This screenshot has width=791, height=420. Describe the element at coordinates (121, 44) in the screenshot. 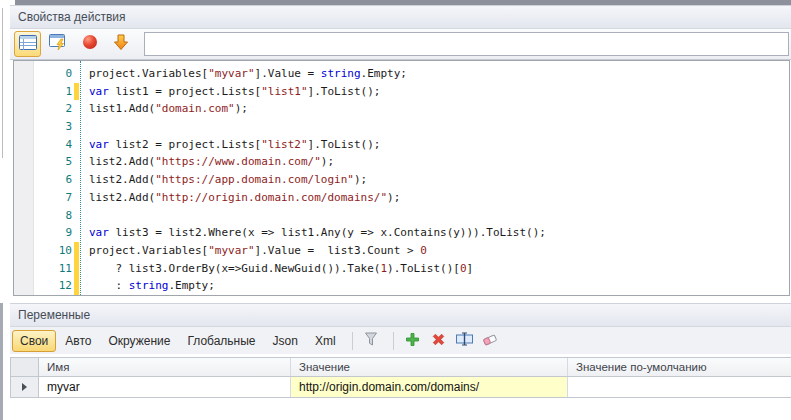

I see `down-arrow-icon` at that location.